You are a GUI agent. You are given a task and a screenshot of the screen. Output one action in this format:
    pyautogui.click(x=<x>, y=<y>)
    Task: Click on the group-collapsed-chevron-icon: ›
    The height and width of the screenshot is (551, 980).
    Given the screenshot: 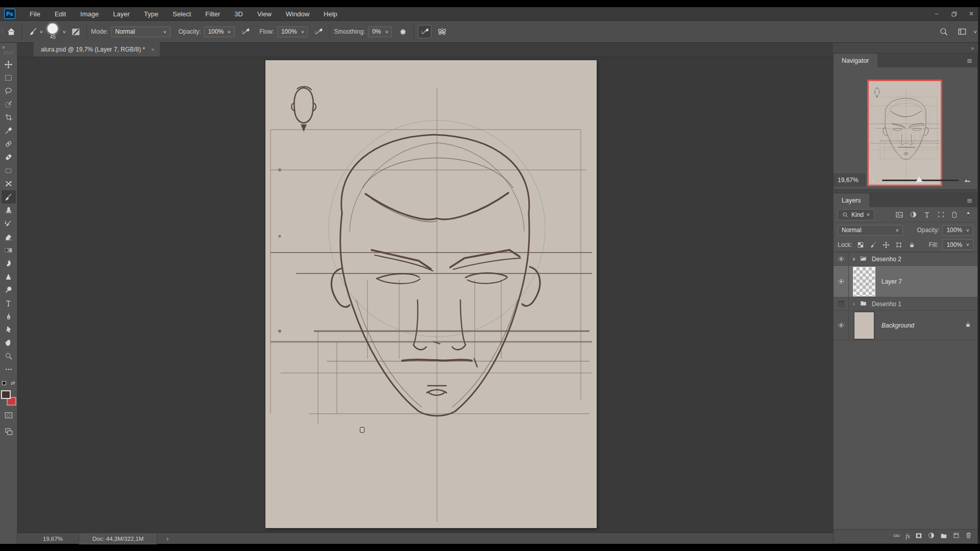 What is the action you would take?
    pyautogui.click(x=854, y=304)
    